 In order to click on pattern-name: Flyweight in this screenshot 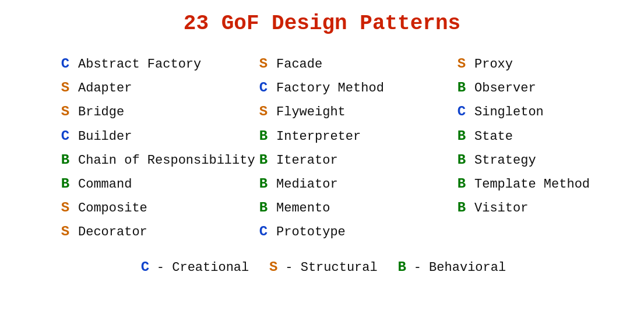, I will do `click(311, 112)`.